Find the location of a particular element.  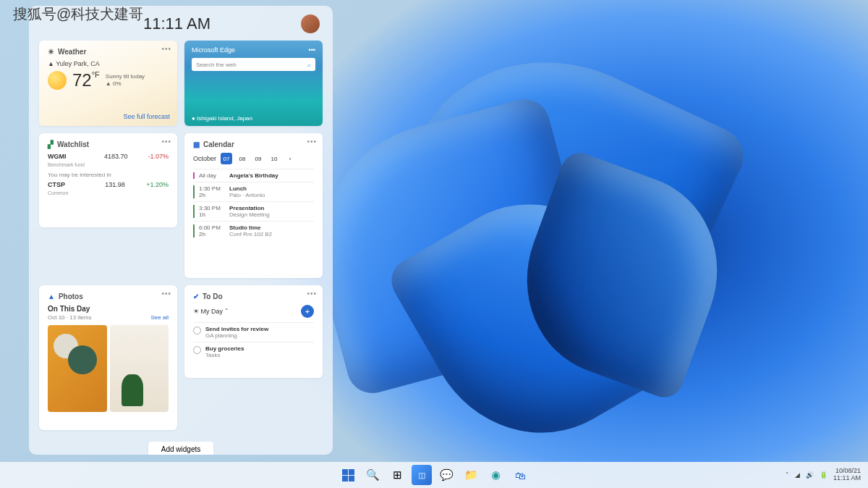

volume-icon: 🔊 is located at coordinates (810, 475).